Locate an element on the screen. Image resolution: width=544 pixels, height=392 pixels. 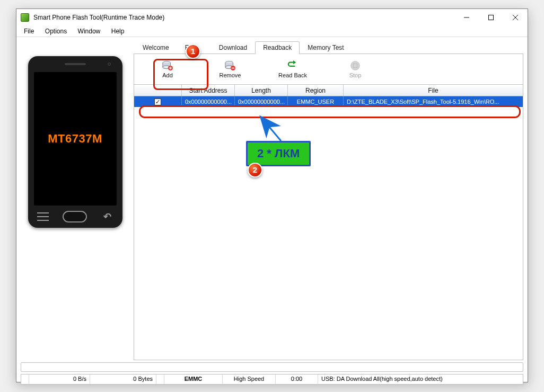
tab-readback: Readback is located at coordinates (277, 48).